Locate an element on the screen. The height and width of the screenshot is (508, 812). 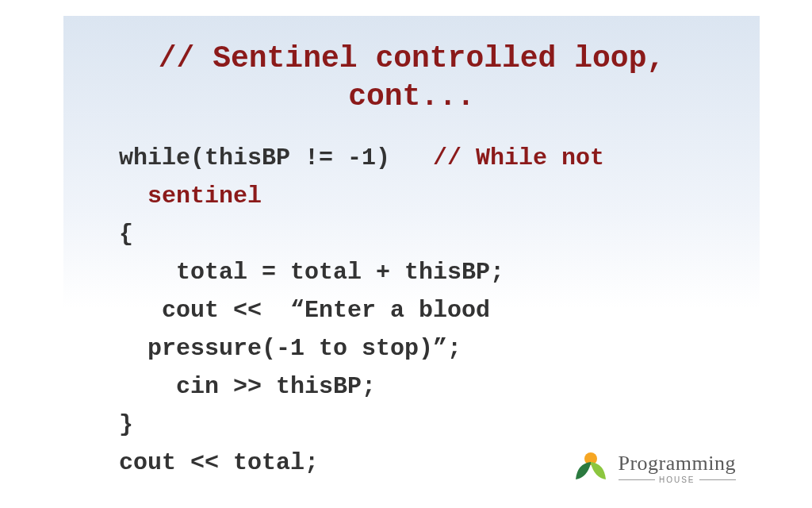
code-line-3: { is located at coordinates (126, 234).